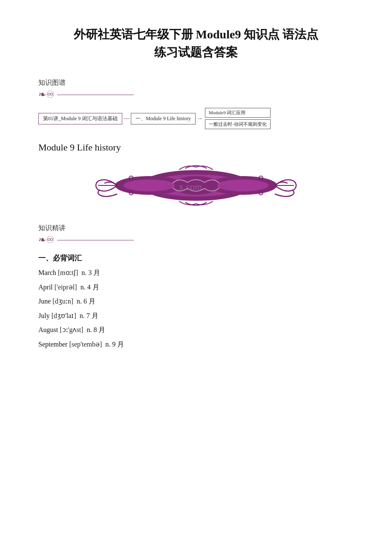 Image resolution: width=392 pixels, height=555 pixels. I want to click on vocab-item-4: August [ɔː'gʌst] n. 8 月, so click(196, 330).